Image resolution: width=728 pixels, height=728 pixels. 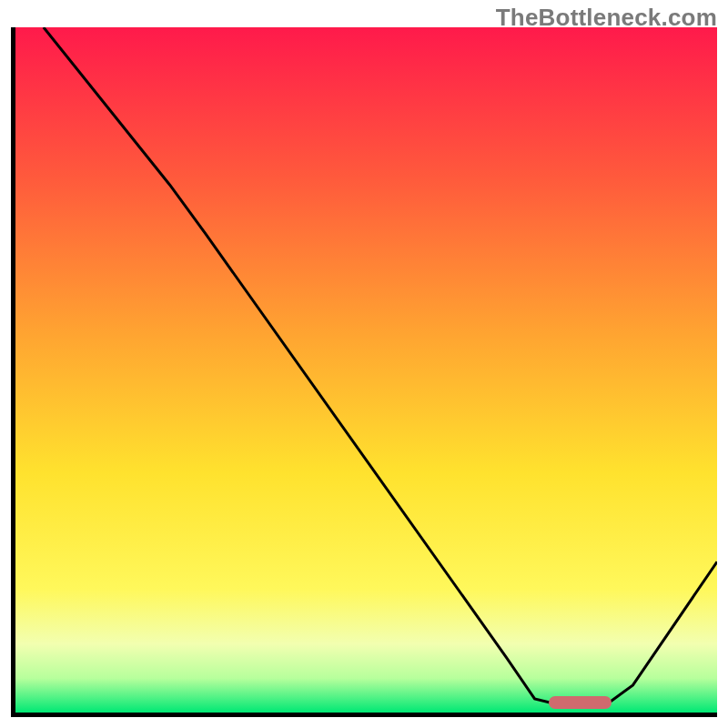 I want to click on optimal-range-marker, so click(x=581, y=703).